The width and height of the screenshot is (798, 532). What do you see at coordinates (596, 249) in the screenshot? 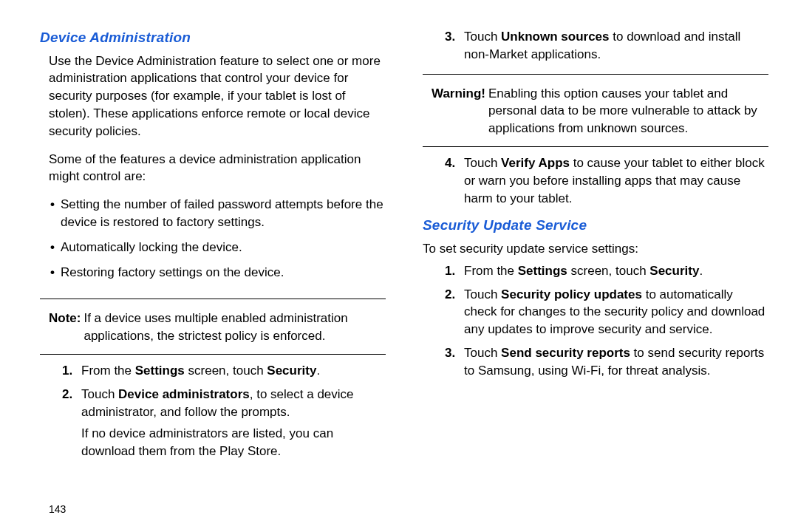
I see `intro2: To set security update service settings:` at bounding box center [596, 249].